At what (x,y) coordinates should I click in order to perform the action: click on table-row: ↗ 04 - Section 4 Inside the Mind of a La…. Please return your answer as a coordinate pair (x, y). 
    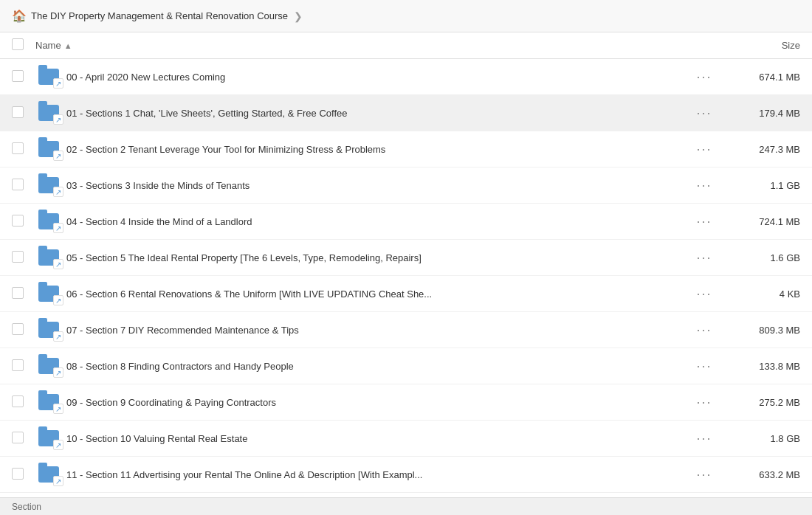
    Looking at the image, I should click on (406, 221).